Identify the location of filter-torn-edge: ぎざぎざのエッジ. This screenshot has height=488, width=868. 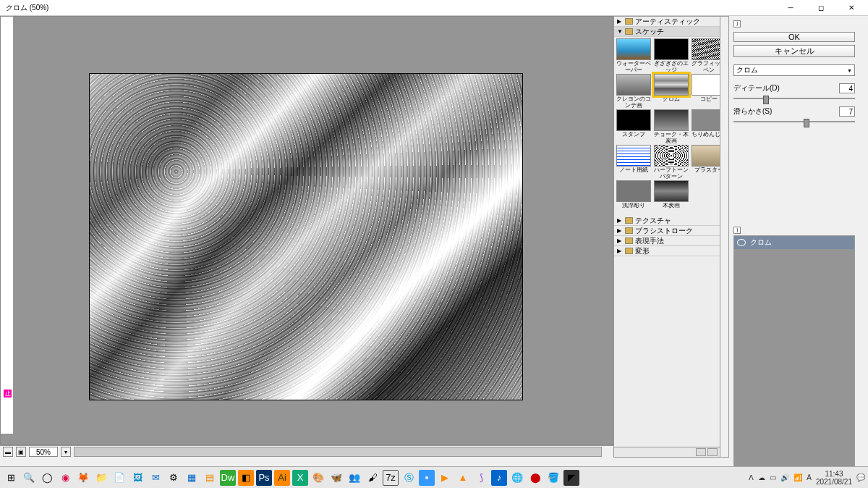
(671, 55).